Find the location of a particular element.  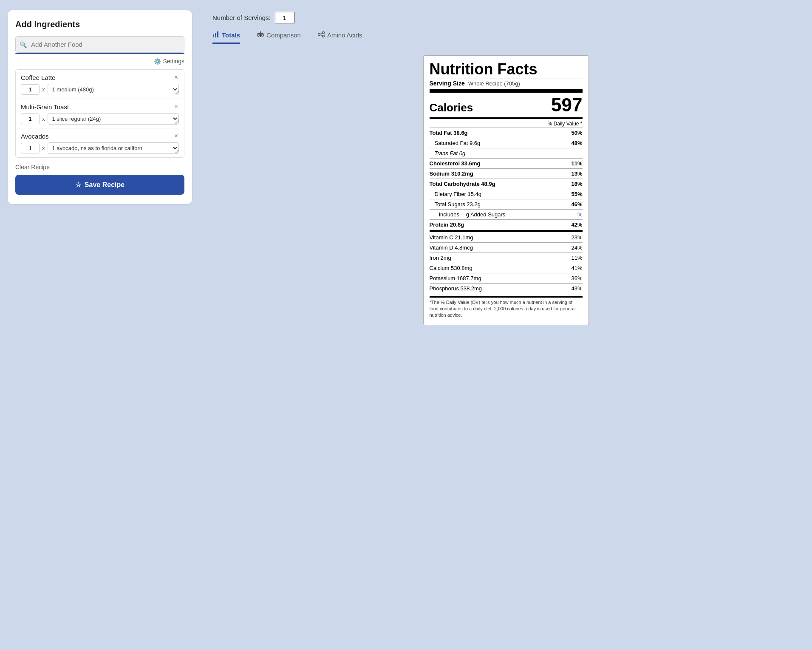

settings-row: ⚙️ Settings is located at coordinates (100, 61).